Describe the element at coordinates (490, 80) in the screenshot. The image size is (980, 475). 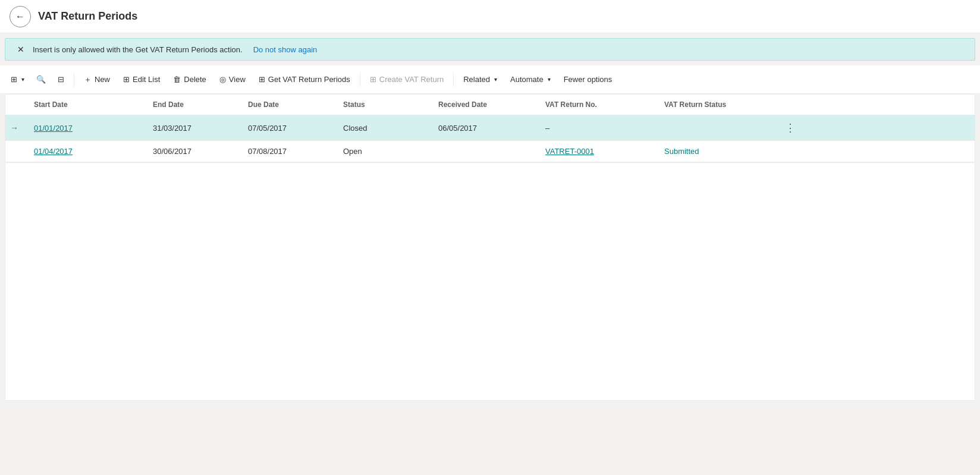
I see `toolbar: ⊞ ▾ 🔍 ⊟ ＋ New ⊞ Edit List 🗑 Delete ◎ Vie…` at that location.